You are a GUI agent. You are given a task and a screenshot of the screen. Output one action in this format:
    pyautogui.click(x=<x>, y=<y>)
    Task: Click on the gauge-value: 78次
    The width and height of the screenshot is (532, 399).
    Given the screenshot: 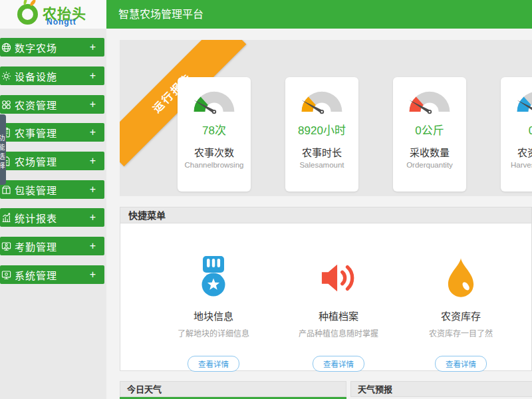 What is the action you would take?
    pyautogui.click(x=214, y=129)
    